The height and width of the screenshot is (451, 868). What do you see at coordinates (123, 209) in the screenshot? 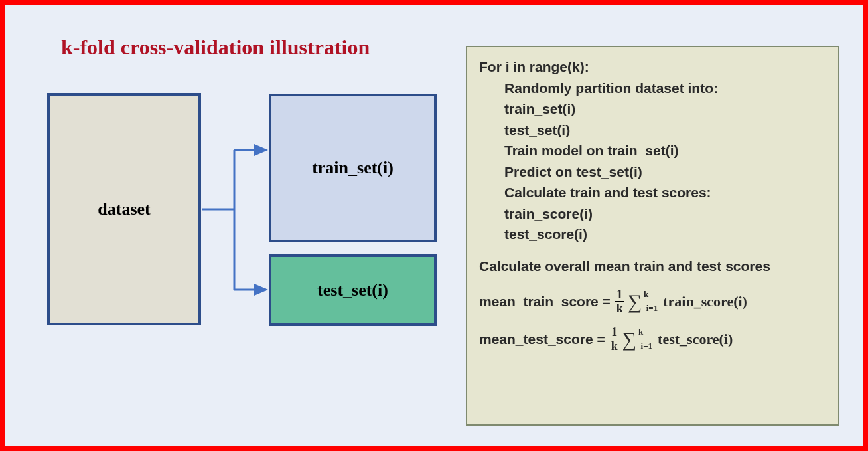
I see `dataset-label: dataset` at bounding box center [123, 209].